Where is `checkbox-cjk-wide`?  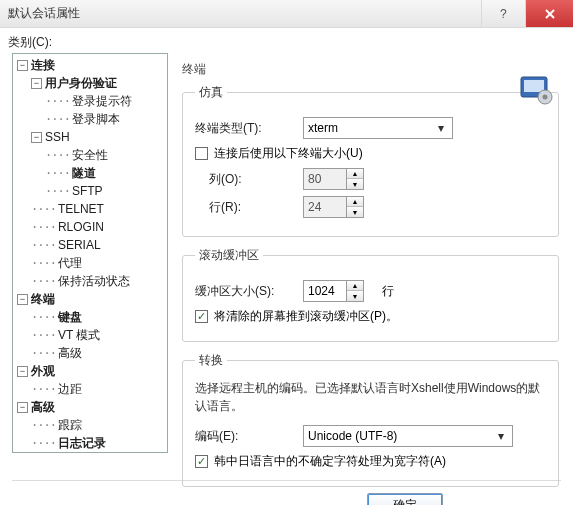
checkbox-cjk-wide is located at coordinates (202, 462).